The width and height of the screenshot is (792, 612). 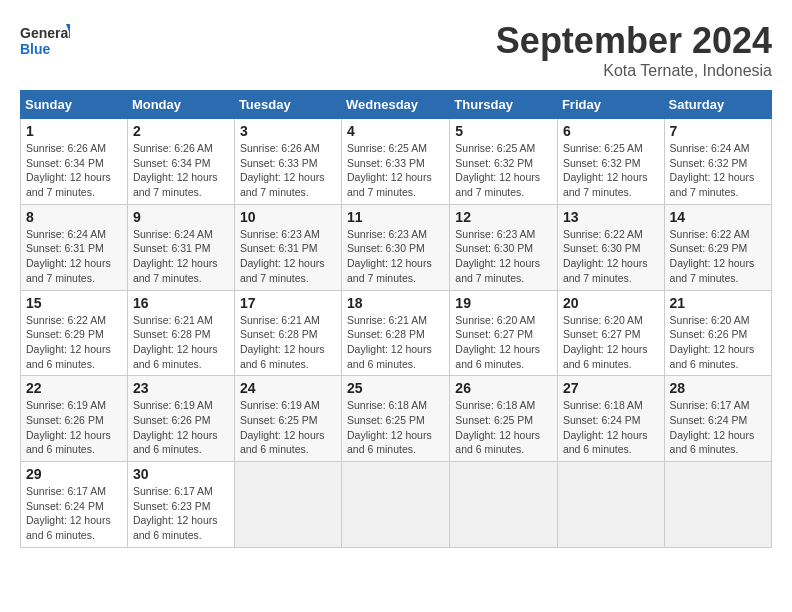 What do you see at coordinates (611, 388) in the screenshot?
I see `day-number: 27` at bounding box center [611, 388].